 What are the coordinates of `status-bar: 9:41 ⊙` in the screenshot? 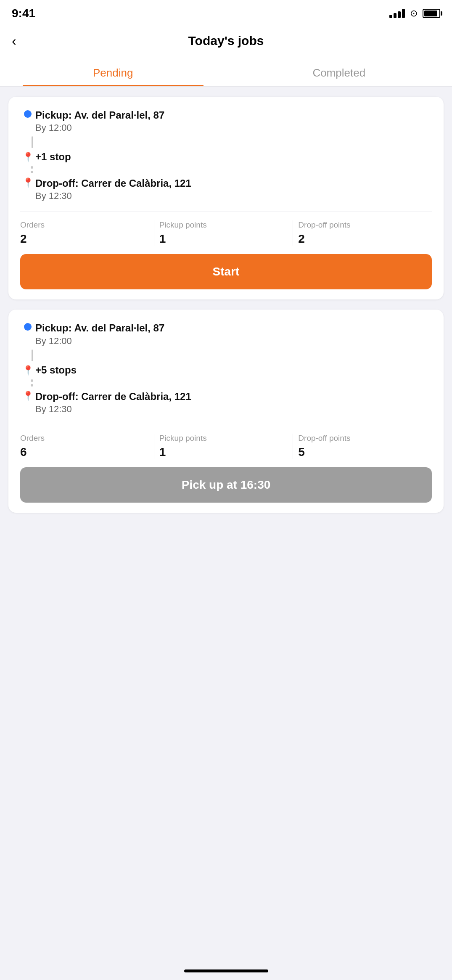 It's located at (226, 13).